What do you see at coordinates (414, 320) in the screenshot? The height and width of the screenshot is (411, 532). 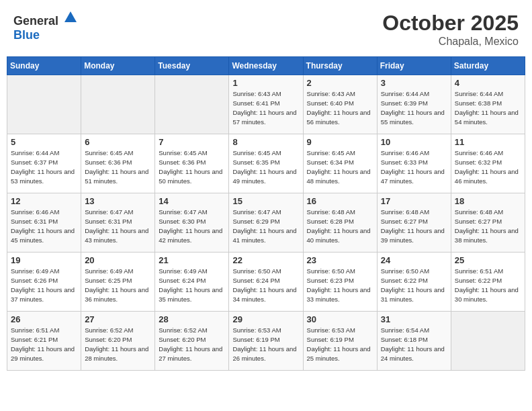 I see `day-number: 31` at bounding box center [414, 320].